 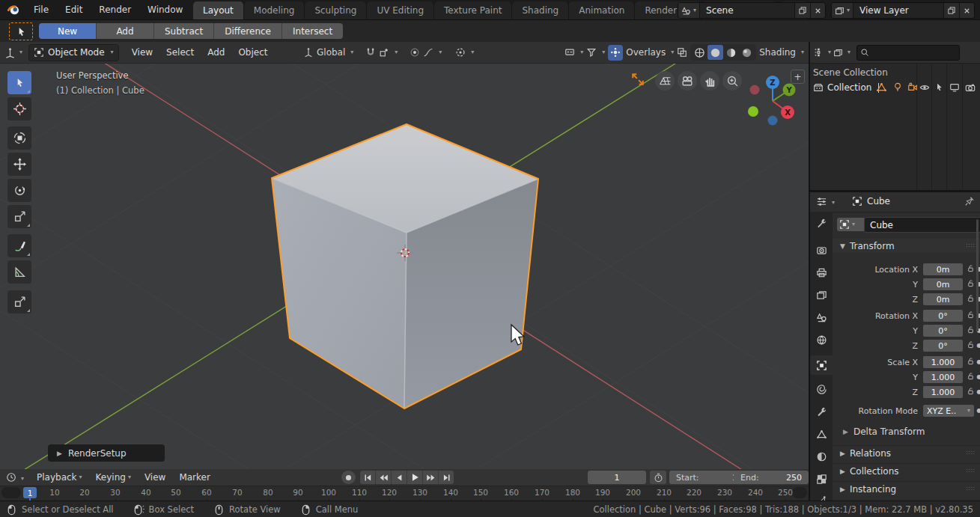 What do you see at coordinates (19, 217) in the screenshot?
I see `tool-scale-button` at bounding box center [19, 217].